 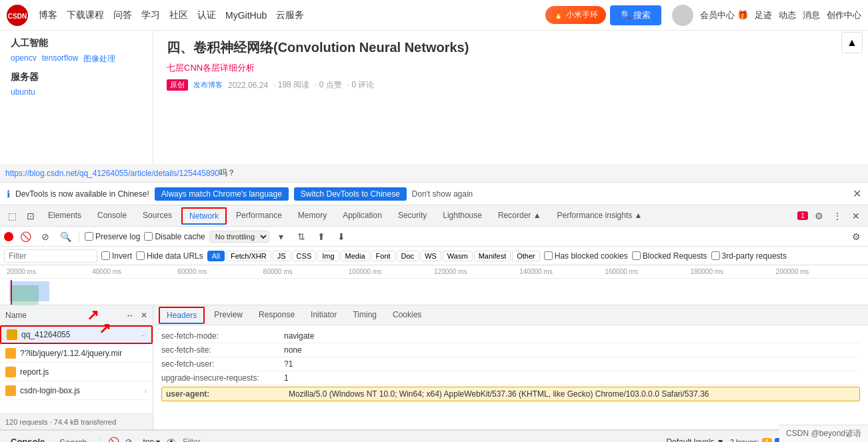 What do you see at coordinates (857, 193) in the screenshot?
I see `notification-close-icon: ✕` at bounding box center [857, 193].